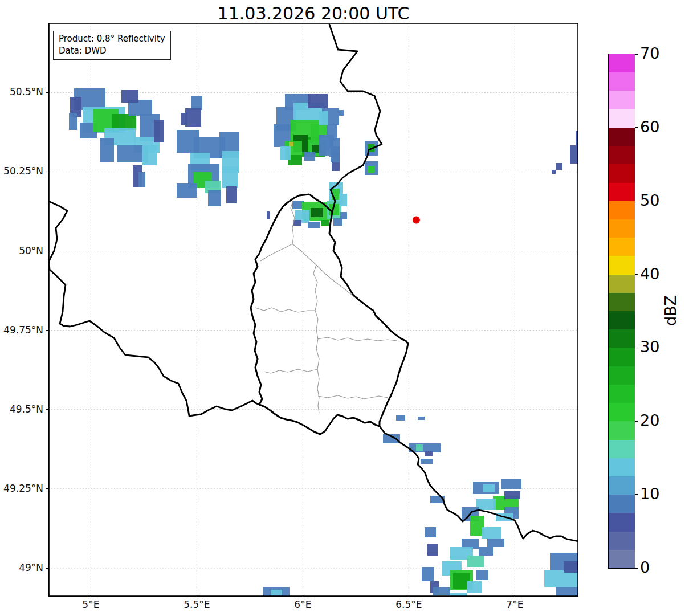  Describe the element at coordinates (409, 605) in the screenshot. I see `x-axis-tick-label: 6.5°E` at that location.